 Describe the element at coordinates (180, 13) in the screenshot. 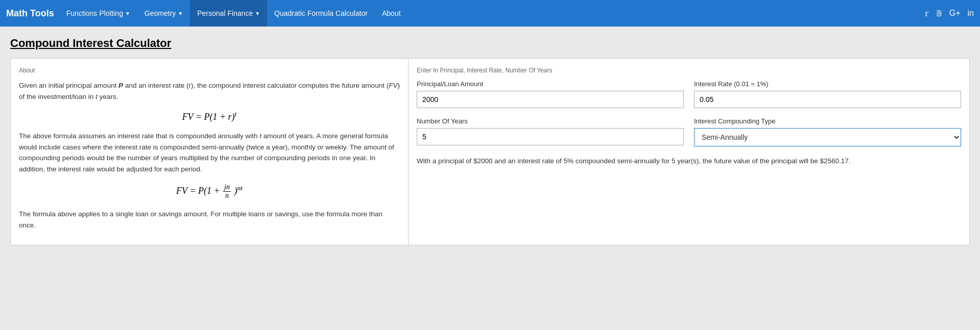

I see `geometry-dropdown-icon: ▼` at that location.